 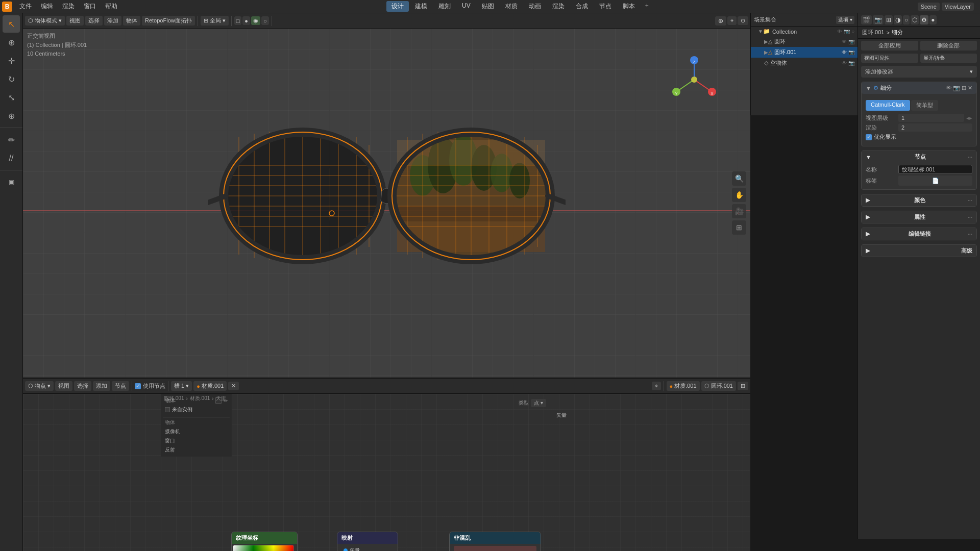 I want to click on ring001-vis: 👁, so click(x=844, y=52).